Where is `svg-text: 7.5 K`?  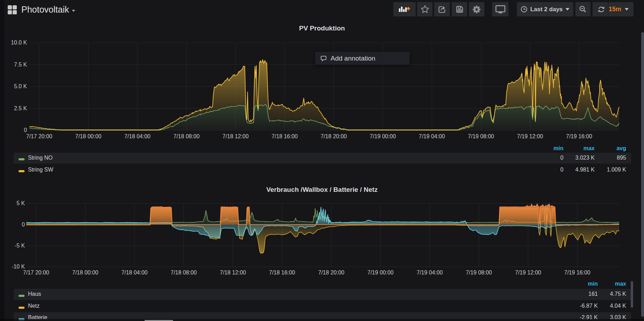
svg-text: 7.5 K is located at coordinates (20, 64).